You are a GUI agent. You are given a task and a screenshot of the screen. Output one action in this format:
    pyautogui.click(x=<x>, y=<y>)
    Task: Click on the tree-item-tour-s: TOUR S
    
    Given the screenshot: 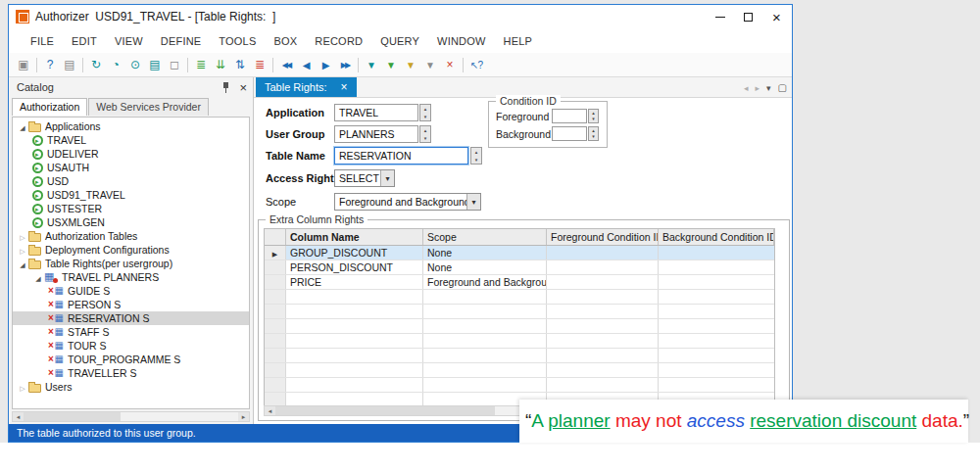 What is the action you would take?
    pyautogui.click(x=131, y=346)
    